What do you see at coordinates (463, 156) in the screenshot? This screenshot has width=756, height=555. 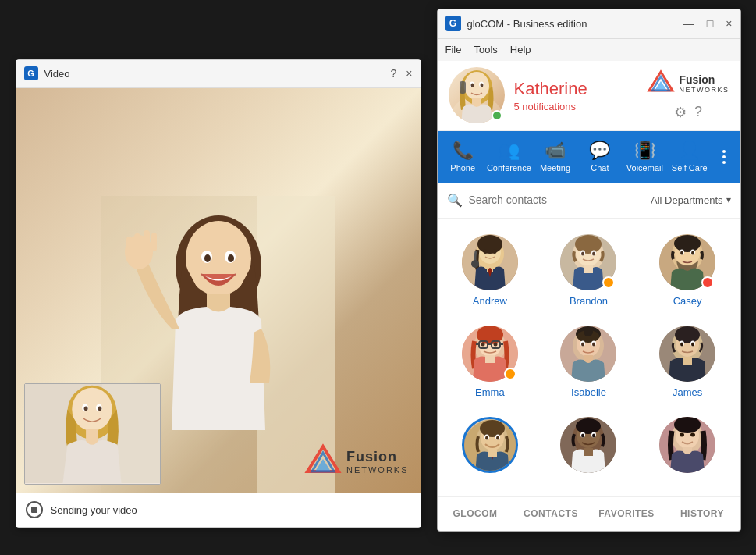 I see `nav-phone: 📞 Phone` at bounding box center [463, 156].